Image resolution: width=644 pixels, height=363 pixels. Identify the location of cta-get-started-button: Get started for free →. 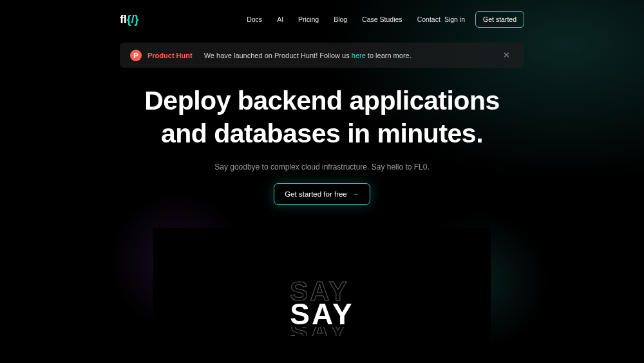
(322, 194).